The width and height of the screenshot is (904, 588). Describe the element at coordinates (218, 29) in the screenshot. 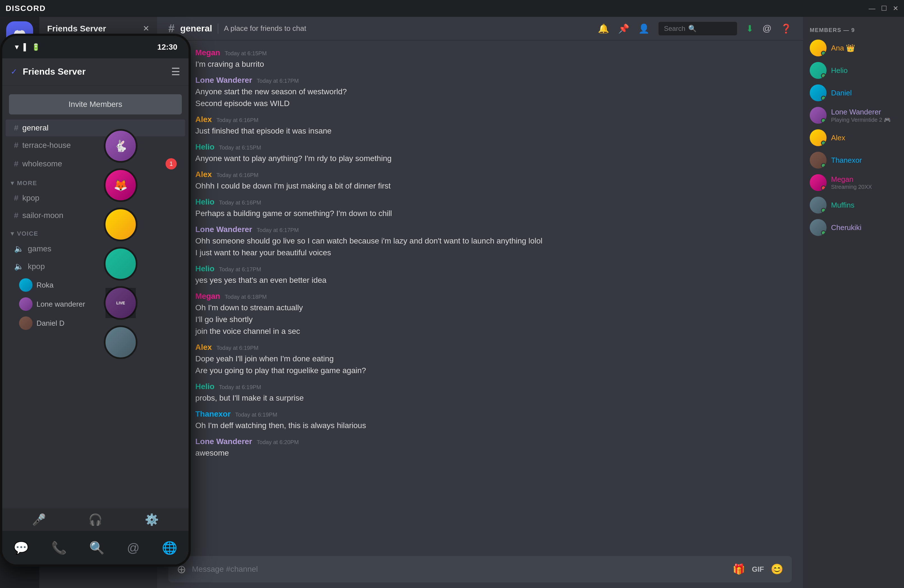

I see `header-divider` at that location.